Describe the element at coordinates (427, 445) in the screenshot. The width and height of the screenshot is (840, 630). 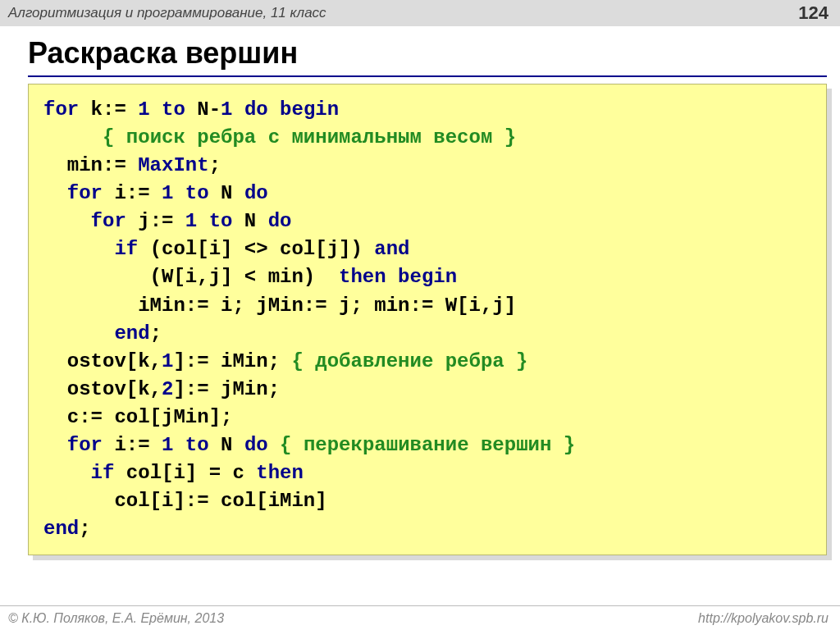
I see `code-cmt: { перекрашивание вершин }` at that location.